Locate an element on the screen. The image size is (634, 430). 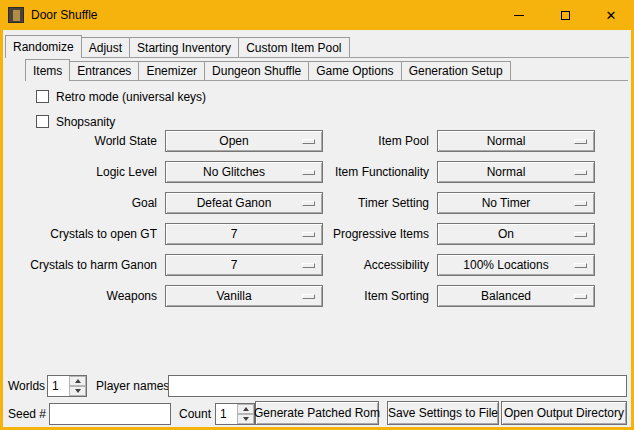
timer-setting-value: No Timer is located at coordinates (516, 203).